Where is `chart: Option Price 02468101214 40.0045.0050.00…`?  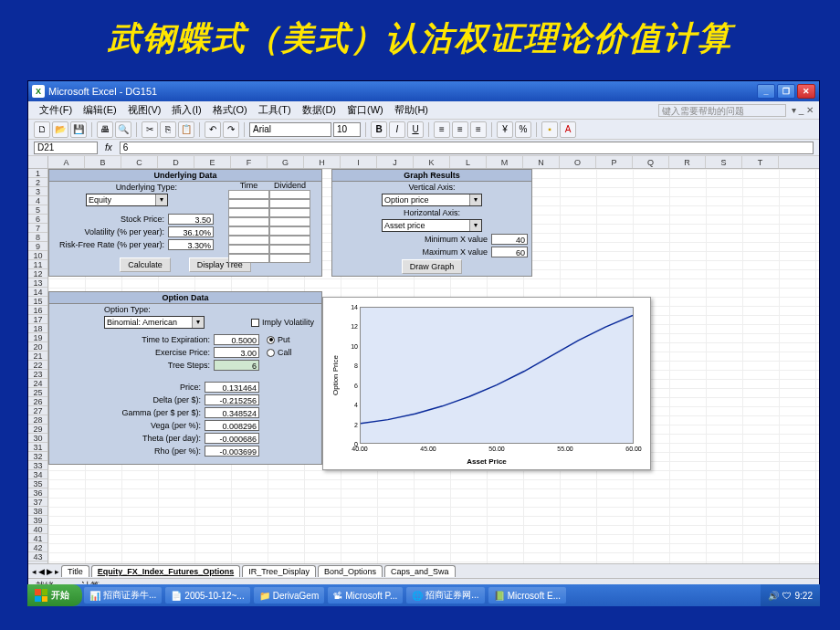
chart: Option Price 02468101214 40.0045.0050.00… is located at coordinates (487, 383).